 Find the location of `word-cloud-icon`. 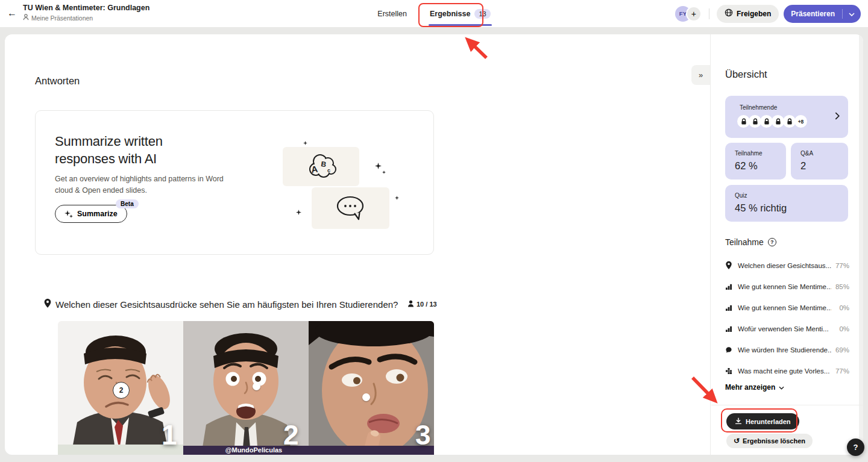

word-cloud-icon is located at coordinates (729, 371).